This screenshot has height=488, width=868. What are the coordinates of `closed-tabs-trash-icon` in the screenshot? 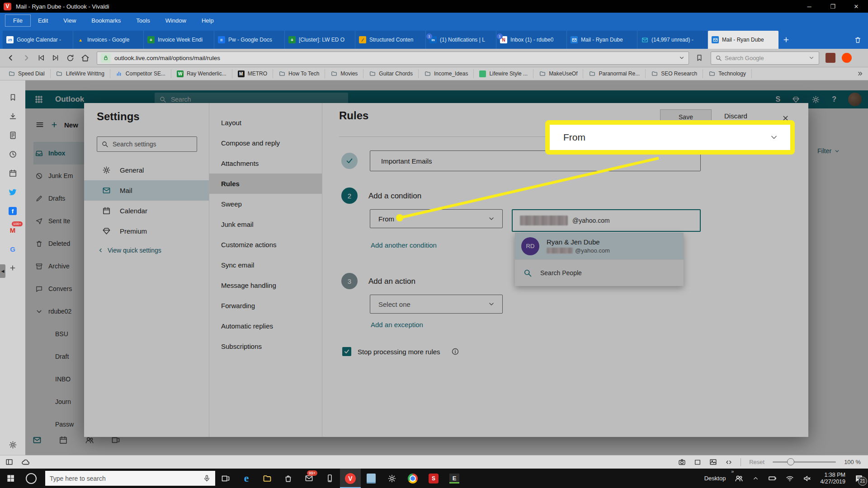 It's located at (858, 40).